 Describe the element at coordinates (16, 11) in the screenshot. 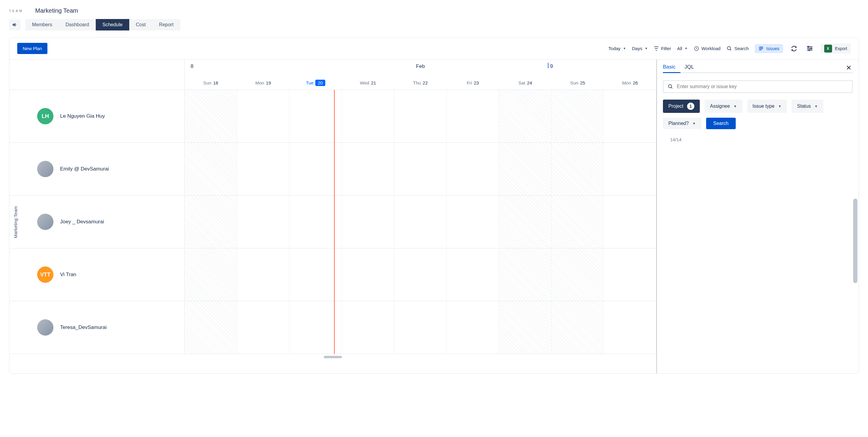

I see `team-label: TEAM` at that location.